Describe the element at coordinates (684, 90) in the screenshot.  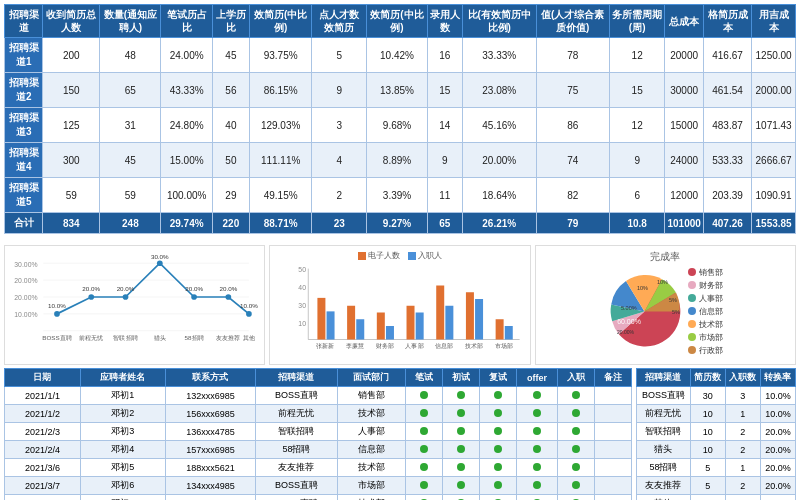
I see `main-cell: 30000` at that location.